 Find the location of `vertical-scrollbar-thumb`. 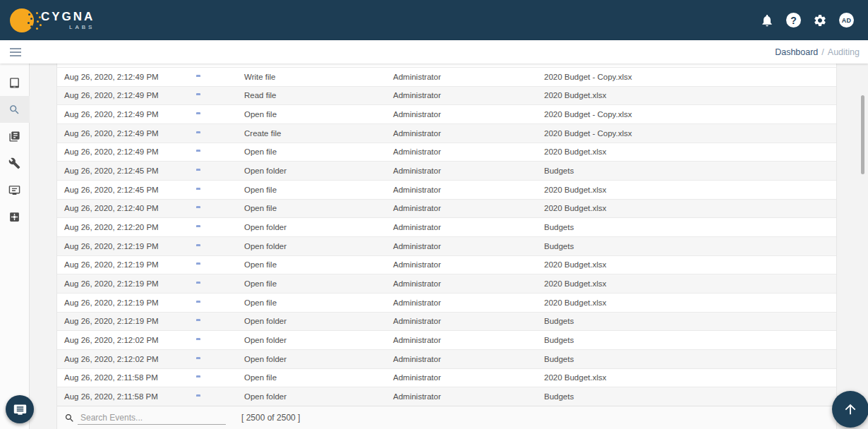

vertical-scrollbar-thumb is located at coordinates (862, 135).